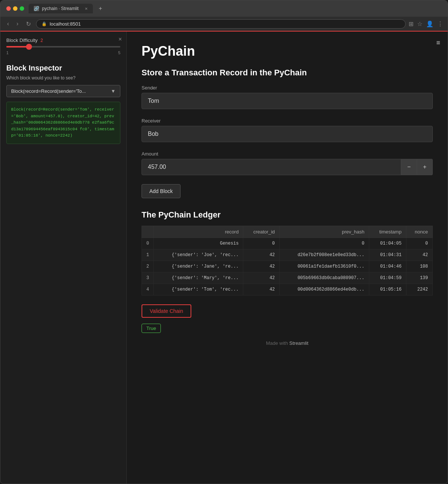 The height and width of the screenshot is (484, 448). I want to click on cell-index: 2, so click(148, 266).